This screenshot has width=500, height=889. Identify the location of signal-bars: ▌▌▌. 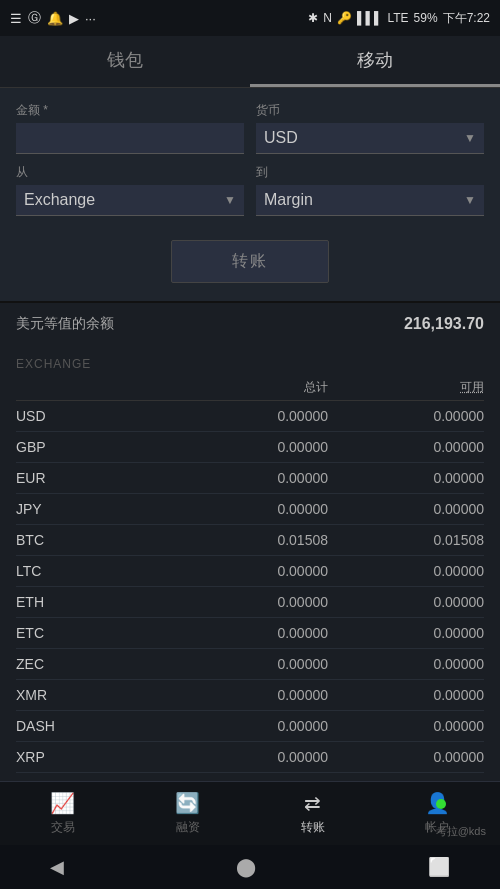
(370, 18).